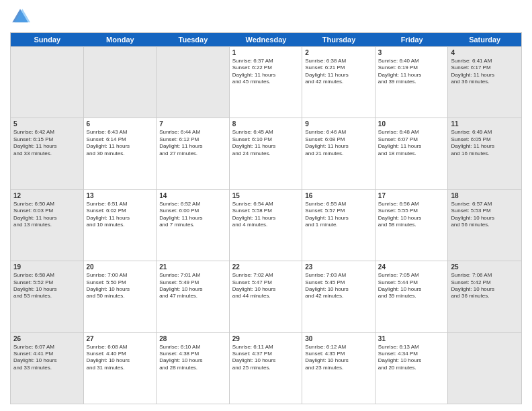  I want to click on day-number: 19, so click(47, 267).